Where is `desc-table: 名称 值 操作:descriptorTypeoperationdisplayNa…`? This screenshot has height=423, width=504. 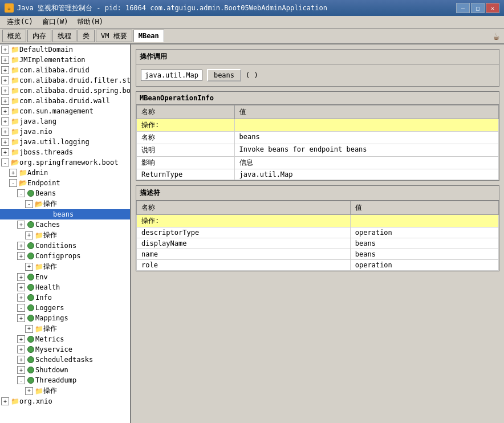 desc-table: 名称 值 操作:descriptorTypeoperationdisplayNa… is located at coordinates (318, 236).